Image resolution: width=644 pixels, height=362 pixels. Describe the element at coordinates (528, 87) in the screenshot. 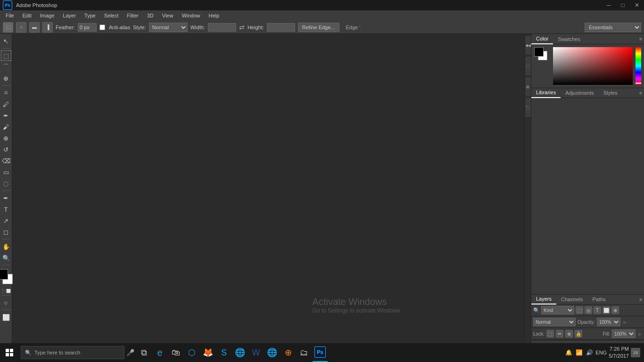

I see `panel-adjust-button2: ⊞` at that location.